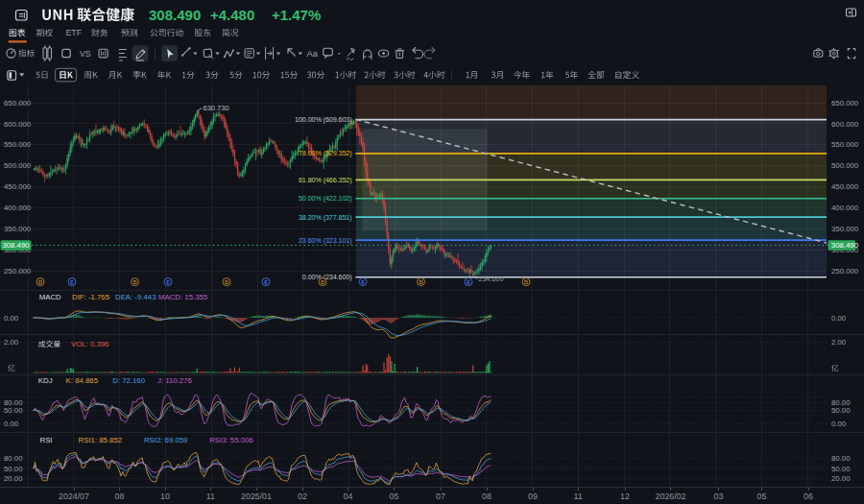  I want to click on svg-text: VS, so click(85, 54).